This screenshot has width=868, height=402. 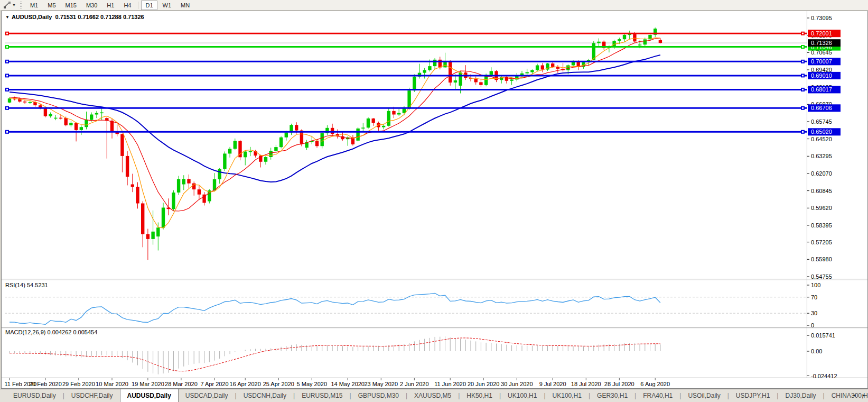 What do you see at coordinates (822, 33) in the screenshot?
I see `resistance-label-text: 0.72001` at bounding box center [822, 33].